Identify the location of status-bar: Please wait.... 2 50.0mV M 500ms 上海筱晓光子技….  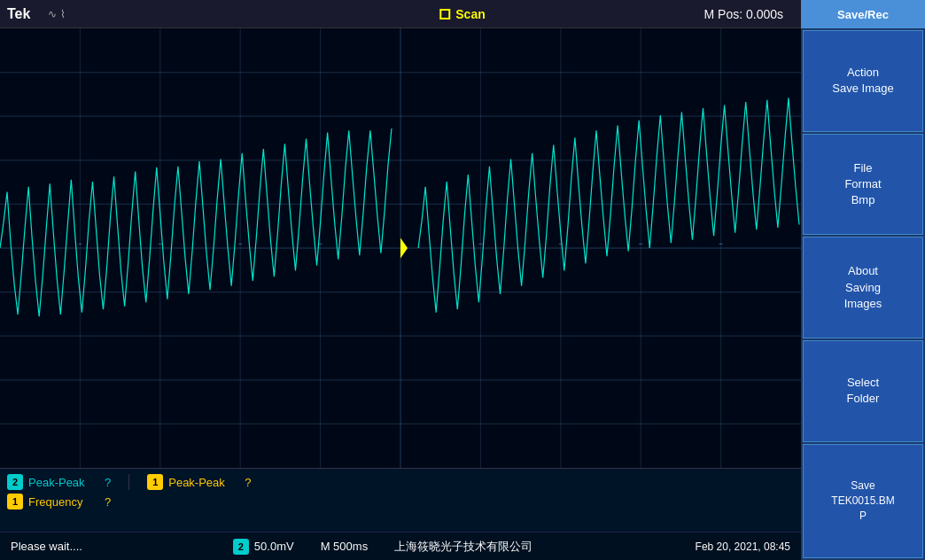
(400, 546).